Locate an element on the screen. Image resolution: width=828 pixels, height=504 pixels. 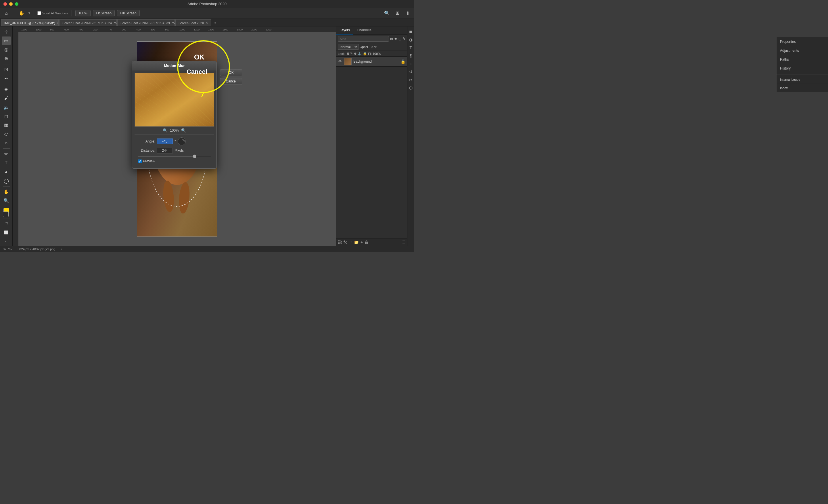
svg-text: 1000 is located at coordinates (182, 30).